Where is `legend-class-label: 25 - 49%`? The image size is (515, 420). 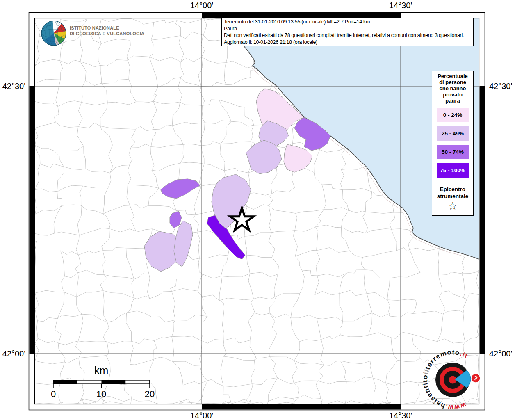
legend-class-label: 25 - 49% is located at coordinates (453, 134).